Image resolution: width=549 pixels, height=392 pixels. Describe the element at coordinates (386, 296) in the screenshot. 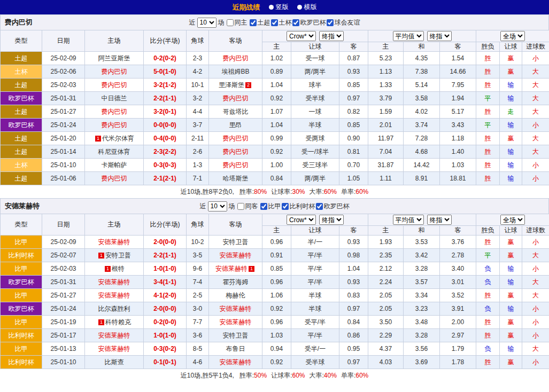

I see `avg-home-odds: 2.05` at that location.